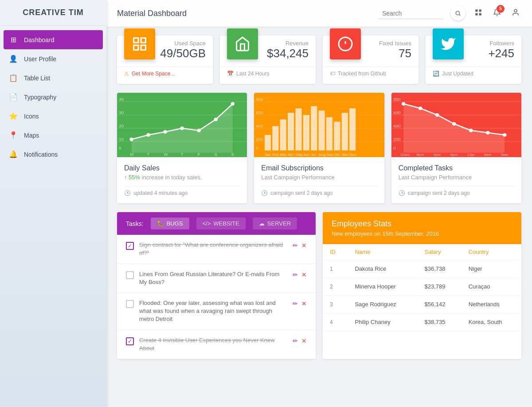 This screenshot has width=532, height=407. What do you see at coordinates (337, 155) in the screenshot?
I see `svg-text: Oct` at bounding box center [337, 155].